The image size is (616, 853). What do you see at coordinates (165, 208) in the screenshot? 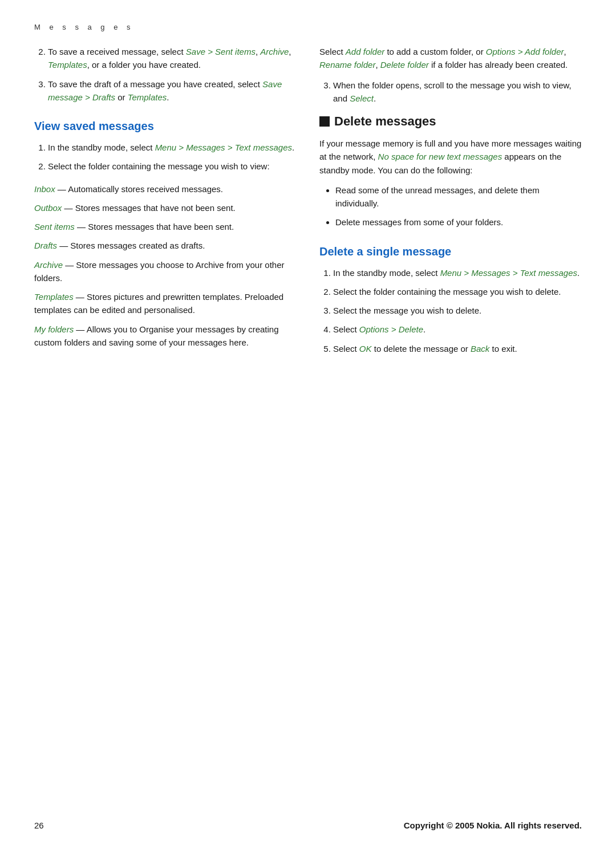
I see `folder-outbox: Outbox — Stores messages that have not b…` at bounding box center [165, 208].